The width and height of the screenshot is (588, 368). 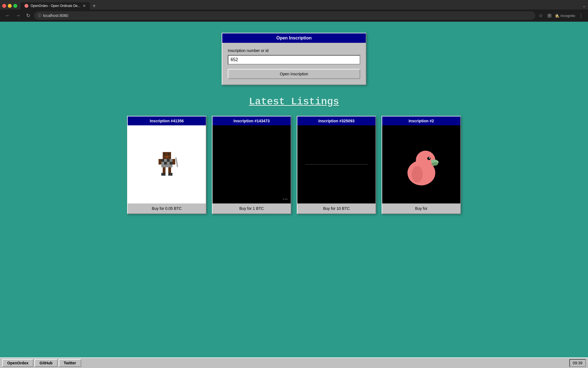 I want to click on listing-card-2: Inscription #143473 +++ Buy for 1 BTC, so click(x=251, y=165).